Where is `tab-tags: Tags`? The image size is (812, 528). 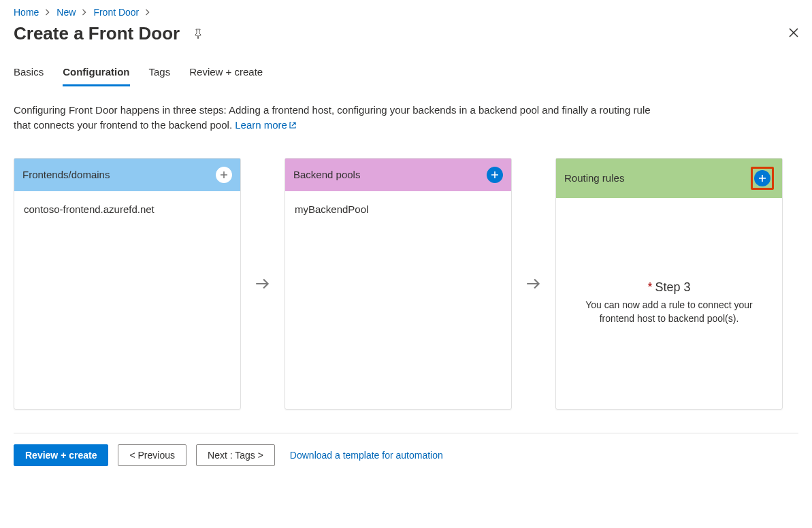 tab-tags: Tags is located at coordinates (160, 74).